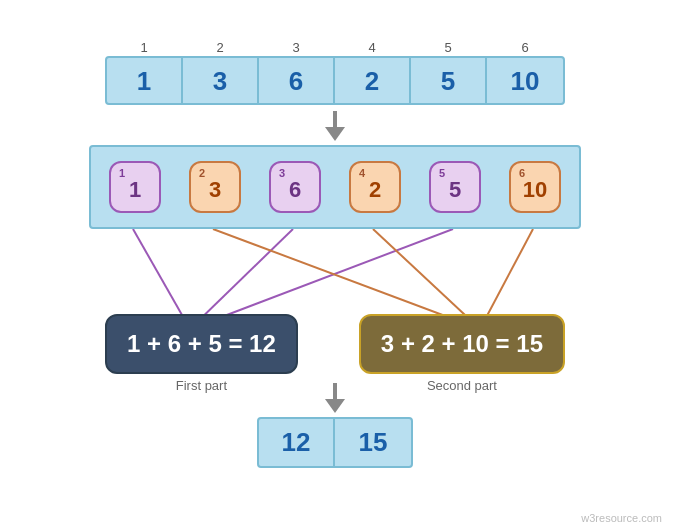  I want to click on watermark: w3resource.com, so click(622, 518).